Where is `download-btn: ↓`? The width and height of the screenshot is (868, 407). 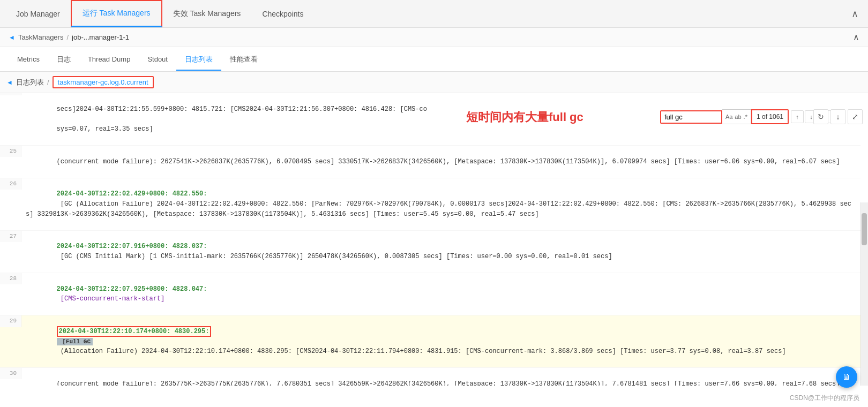
download-btn: ↓ is located at coordinates (838, 117).